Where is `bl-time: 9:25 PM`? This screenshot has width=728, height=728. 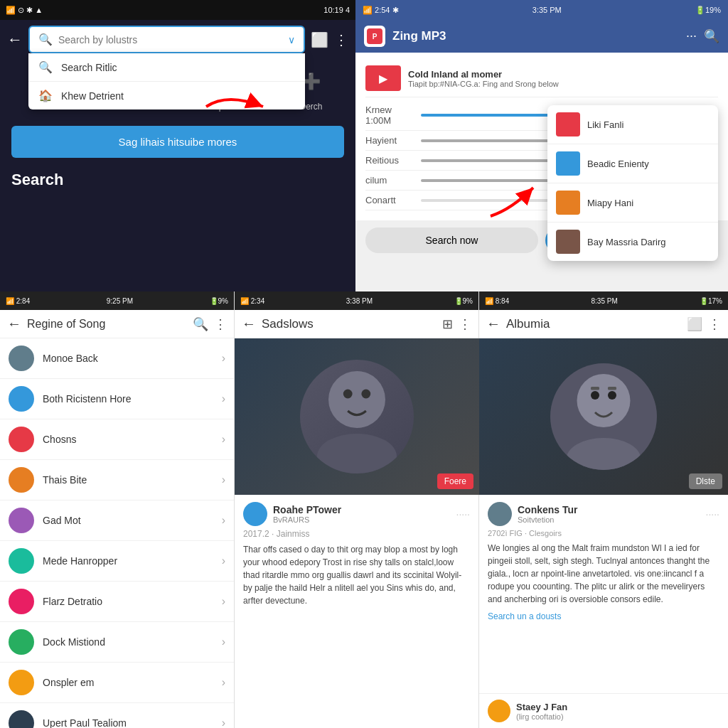 bl-time: 9:25 PM is located at coordinates (119, 301).